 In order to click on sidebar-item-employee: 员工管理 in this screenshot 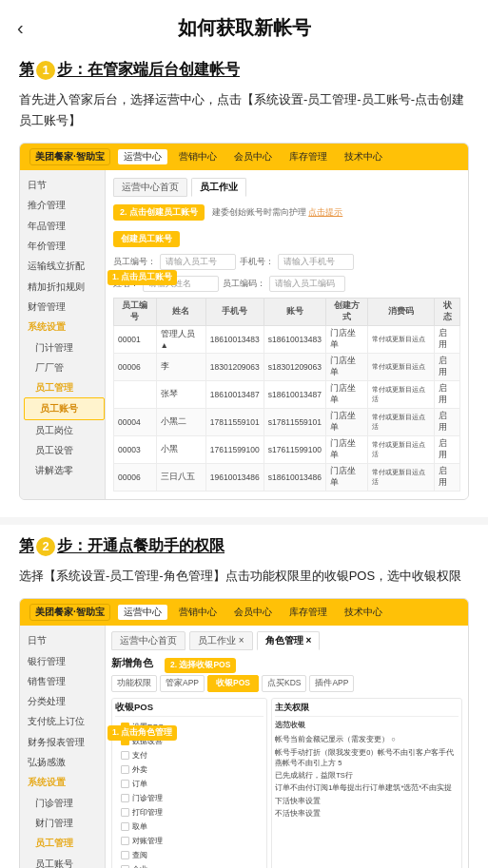, I will do `click(63, 388)`.